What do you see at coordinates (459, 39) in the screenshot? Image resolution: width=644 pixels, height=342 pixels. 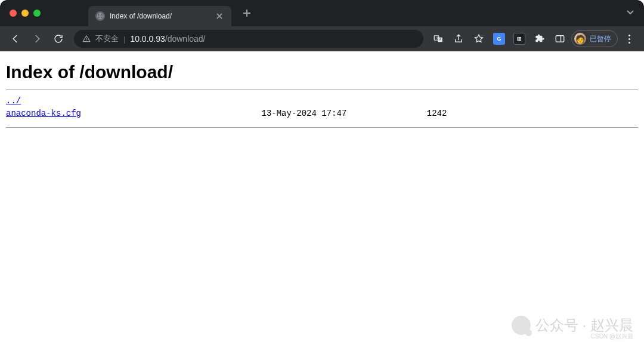 I see `share-icon` at bounding box center [459, 39].